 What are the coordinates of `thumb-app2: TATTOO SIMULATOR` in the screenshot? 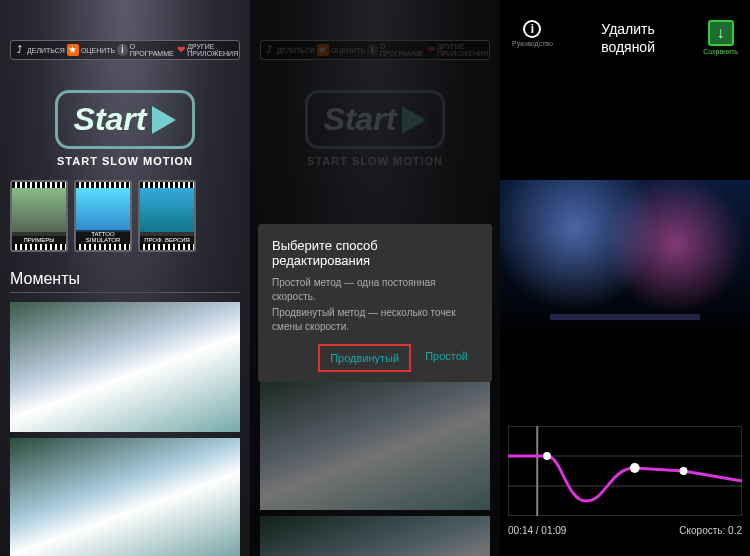 It's located at (103, 216).